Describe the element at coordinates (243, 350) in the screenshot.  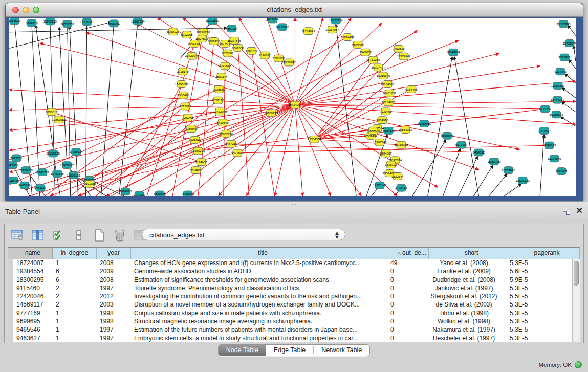
I see `tab-node-table: Node Table` at that location.